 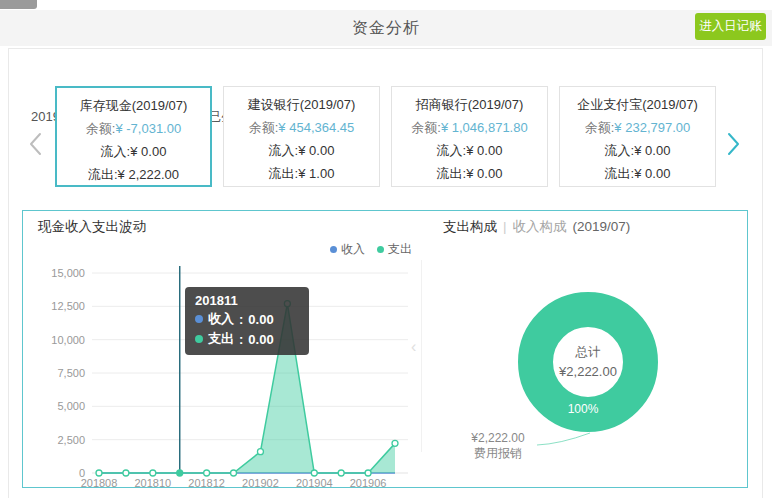 I want to click on account-name: 建设银行(2019/07), so click(x=302, y=105).